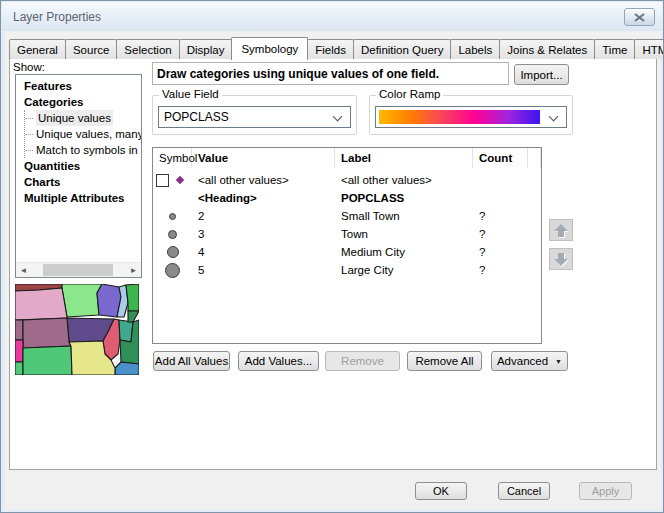 Image resolution: width=664 pixels, height=513 pixels. Describe the element at coordinates (172, 158) in the screenshot. I see `header-symbol: Symbol` at that location.